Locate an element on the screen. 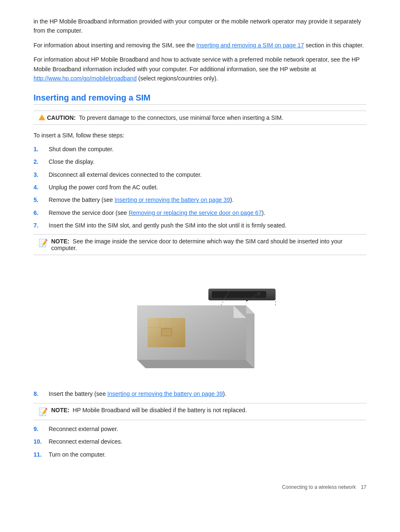 The height and width of the screenshot is (532, 400). note-text-1: See the image inside the service door to… is located at coordinates (197, 245).